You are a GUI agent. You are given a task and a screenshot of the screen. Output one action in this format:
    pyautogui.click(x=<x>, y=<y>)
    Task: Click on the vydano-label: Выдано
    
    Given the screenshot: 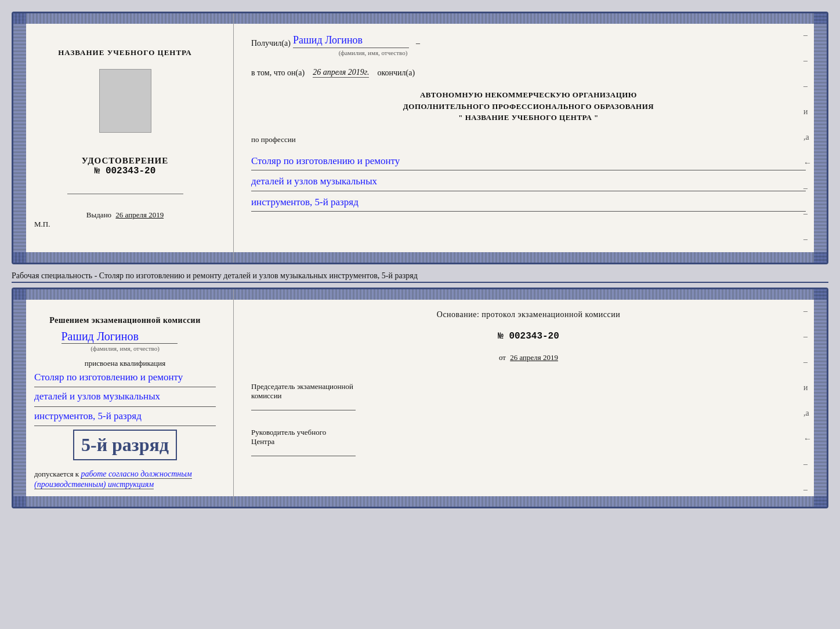 What is the action you would take?
    pyautogui.click(x=99, y=214)
    